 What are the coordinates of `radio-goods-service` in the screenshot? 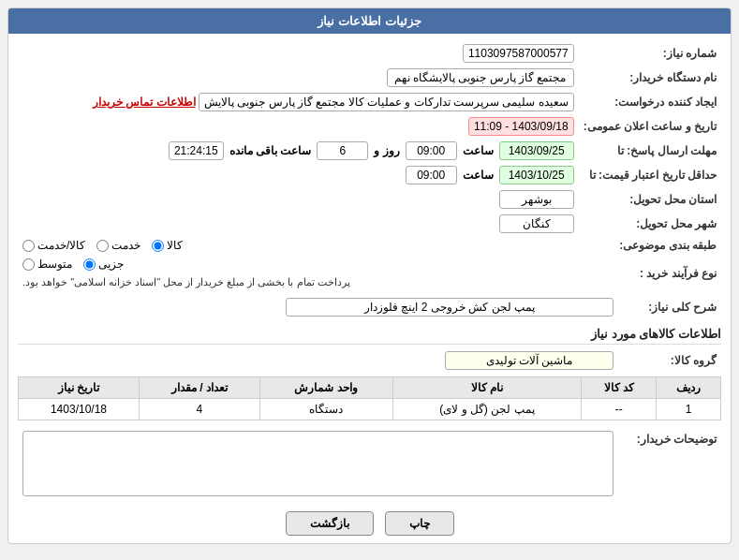 It's located at (28, 245).